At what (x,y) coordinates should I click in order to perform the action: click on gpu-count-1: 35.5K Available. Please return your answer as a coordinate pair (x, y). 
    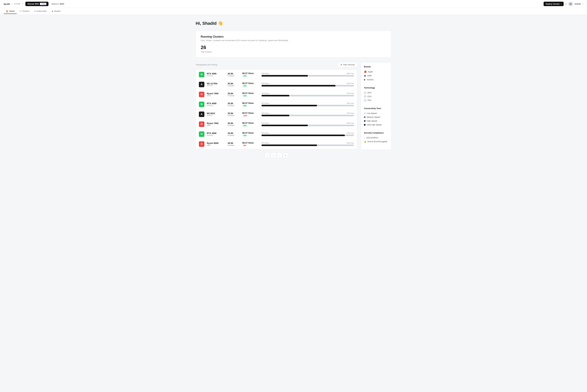
    Looking at the image, I should click on (234, 84).